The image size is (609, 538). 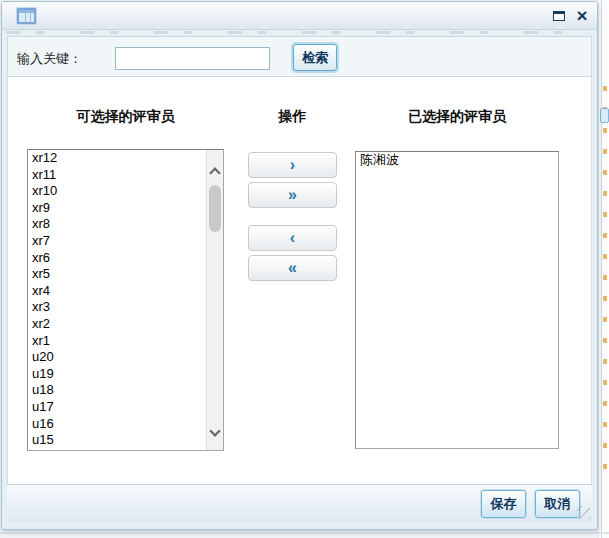 What do you see at coordinates (117, 358) in the screenshot?
I see `list-item: u20` at bounding box center [117, 358].